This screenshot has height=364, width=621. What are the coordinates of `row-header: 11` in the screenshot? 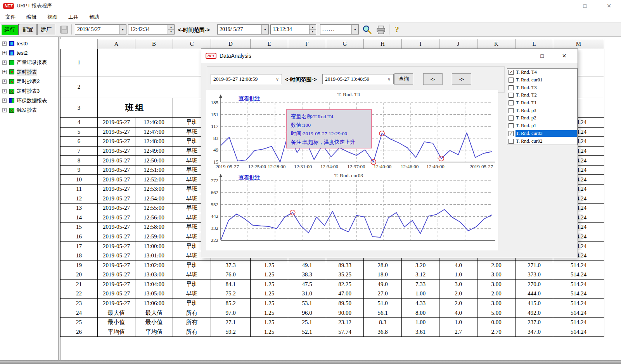 It's located at (79, 189).